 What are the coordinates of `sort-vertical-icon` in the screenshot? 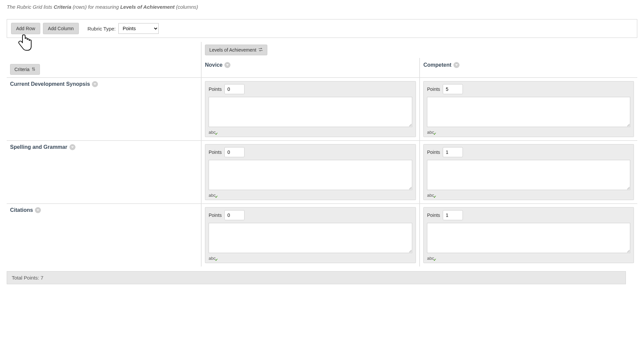 It's located at (34, 69).